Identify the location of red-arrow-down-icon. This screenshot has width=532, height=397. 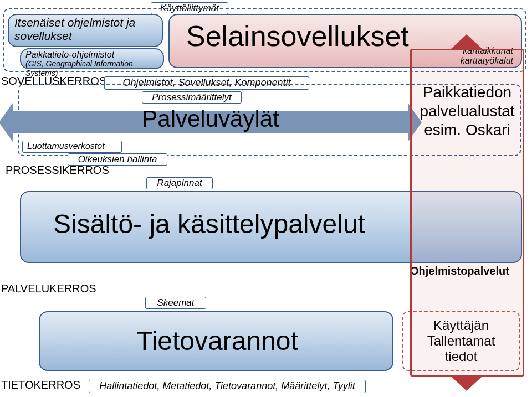
(467, 383).